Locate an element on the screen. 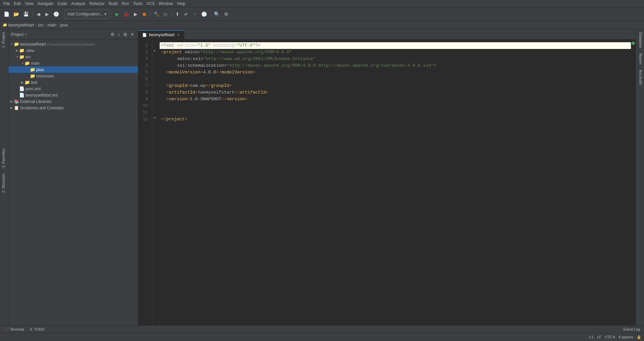 The width and height of the screenshot is (644, 341). breadcrumb: 📁 twomyselfstart › src › main › java is located at coordinates (322, 25).